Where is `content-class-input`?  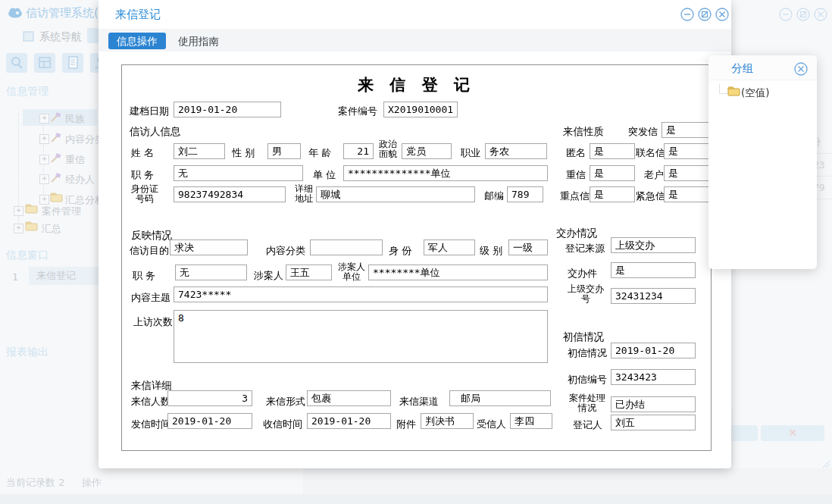 content-class-input is located at coordinates (346, 247).